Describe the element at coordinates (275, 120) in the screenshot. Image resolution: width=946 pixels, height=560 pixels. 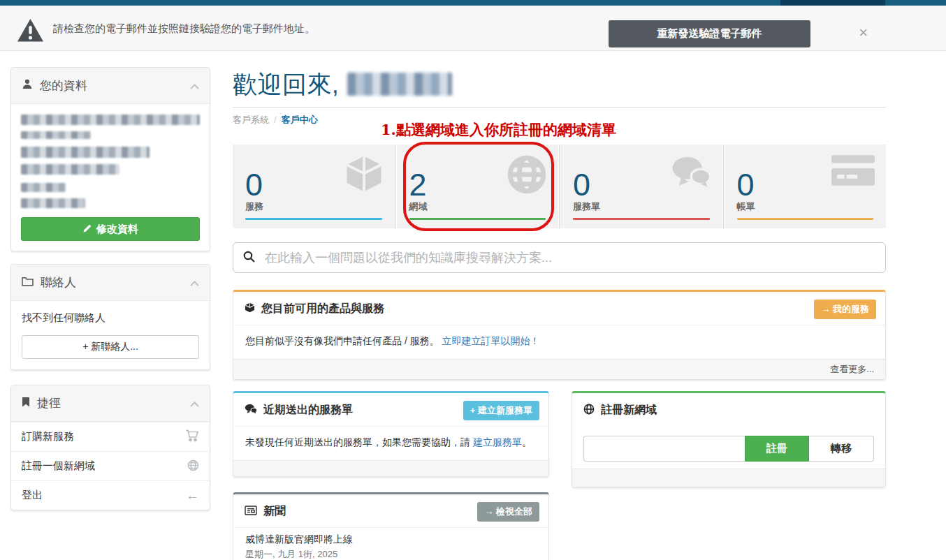
I see `breadcrumb: 客戶系統/客戶中心` at that location.